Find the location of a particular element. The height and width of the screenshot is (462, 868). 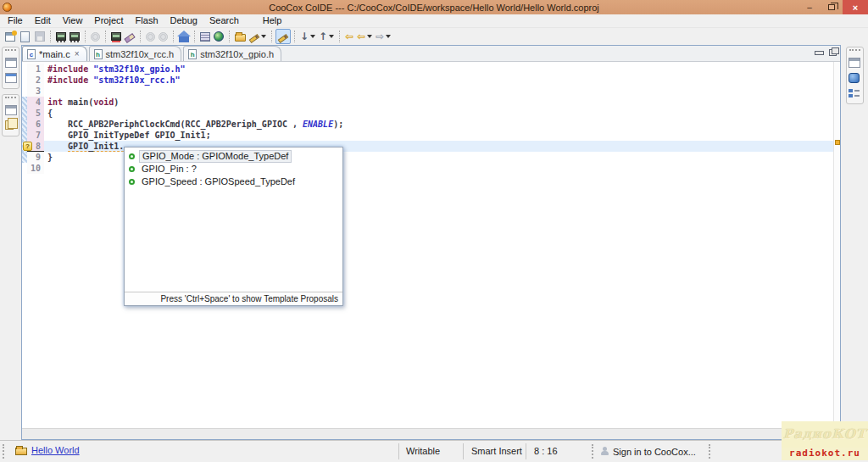

build-icon is located at coordinates (61, 36).